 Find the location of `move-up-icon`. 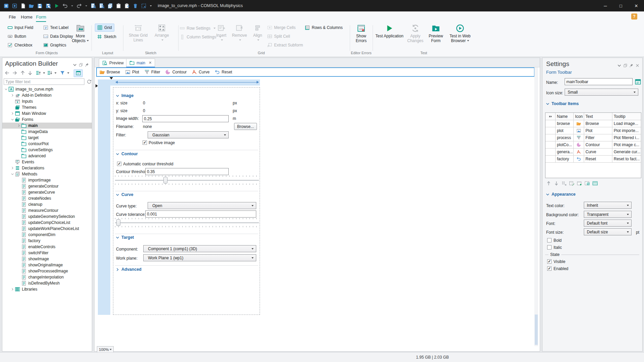

move-up-icon is located at coordinates (23, 73).